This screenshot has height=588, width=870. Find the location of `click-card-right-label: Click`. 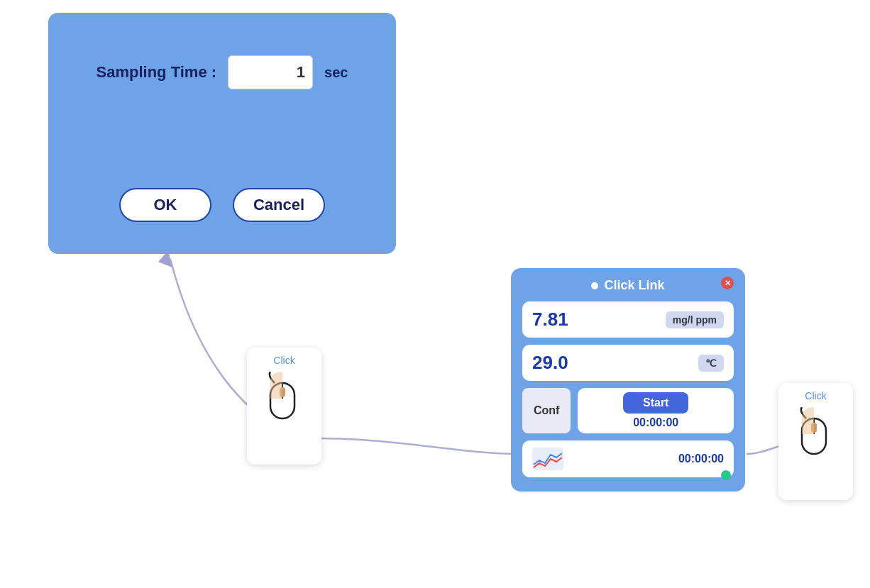

click-card-right-label: Click is located at coordinates (815, 396).